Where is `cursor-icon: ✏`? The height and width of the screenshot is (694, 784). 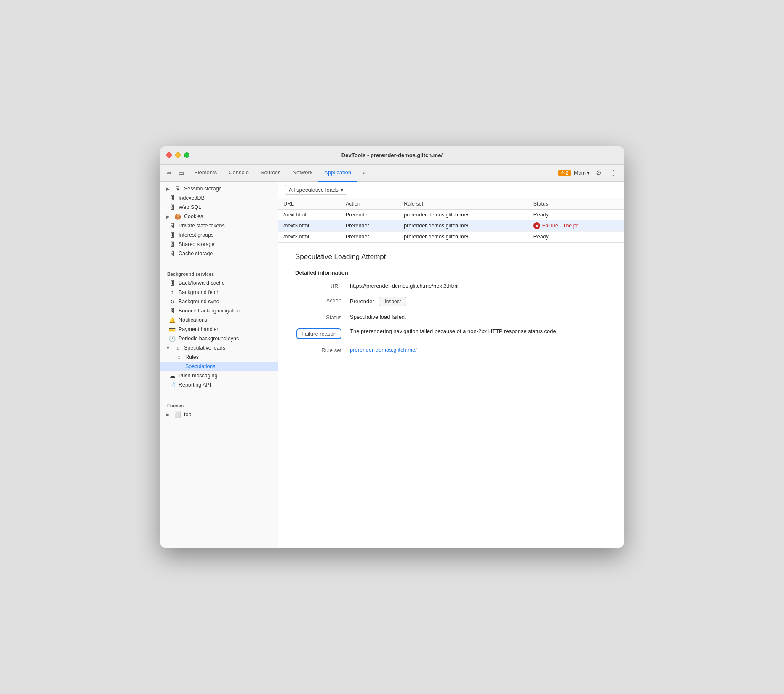 cursor-icon: ✏ is located at coordinates (169, 173).